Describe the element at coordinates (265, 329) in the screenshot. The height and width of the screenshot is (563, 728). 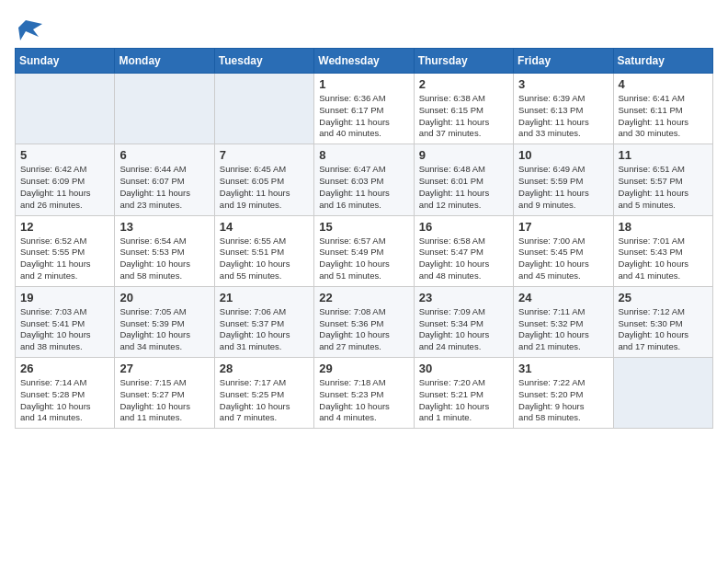
I see `day-info: Sunrise: 7:06 AM Sunset: 5:37 PM Dayligh…` at that location.